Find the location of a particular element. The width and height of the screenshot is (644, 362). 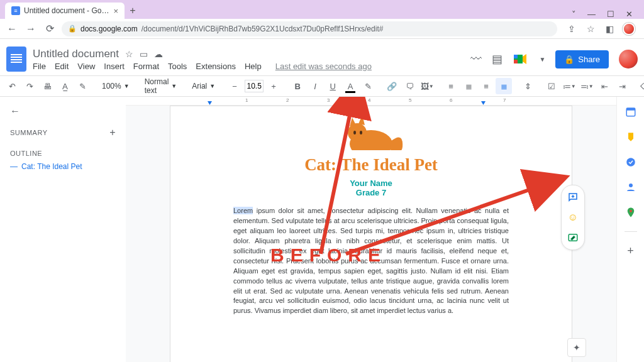

collapse-outline-icon: ← is located at coordinates (63, 111).